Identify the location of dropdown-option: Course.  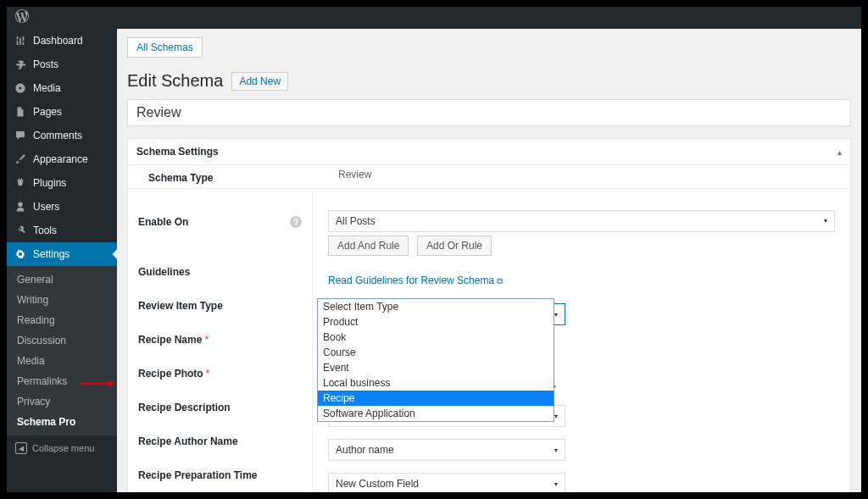
(436, 352).